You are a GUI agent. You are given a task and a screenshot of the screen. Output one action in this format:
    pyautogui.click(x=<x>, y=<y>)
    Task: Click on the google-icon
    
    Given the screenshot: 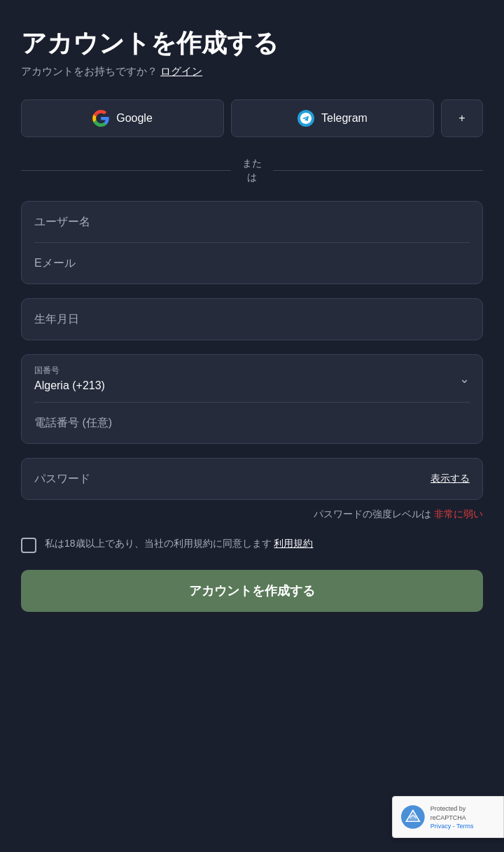 What is the action you would take?
    pyautogui.click(x=101, y=118)
    